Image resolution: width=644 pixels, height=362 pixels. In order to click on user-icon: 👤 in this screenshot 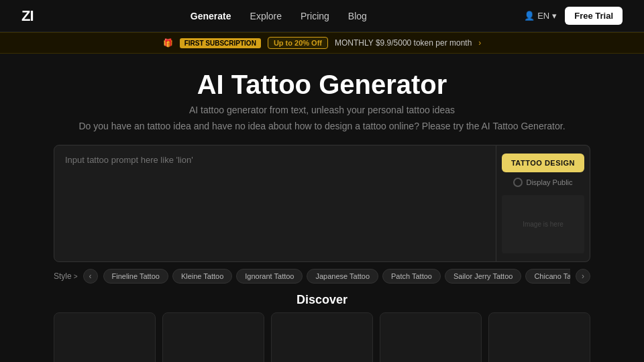, I will do `click(529, 16)`.